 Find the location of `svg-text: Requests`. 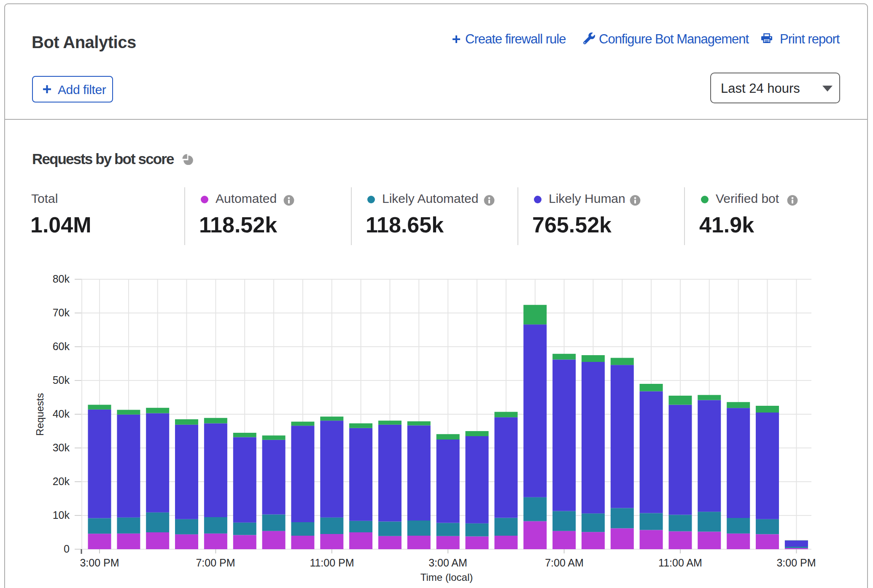

svg-text: Requests is located at coordinates (40, 414).